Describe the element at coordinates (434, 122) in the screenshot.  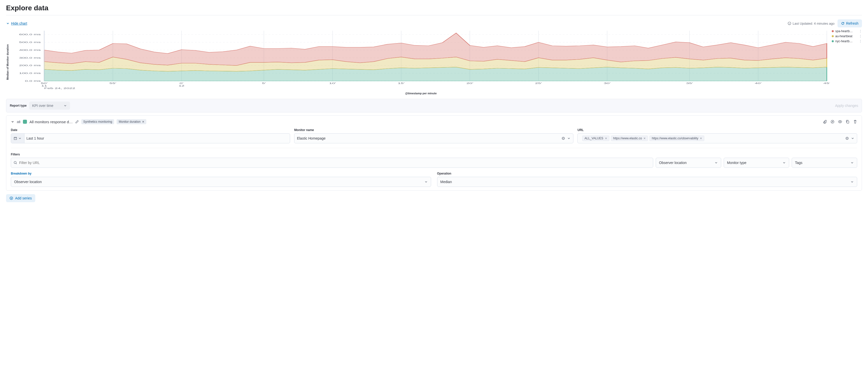
I see `series-header: All monitors response d… Synthetics moni…` at that location.